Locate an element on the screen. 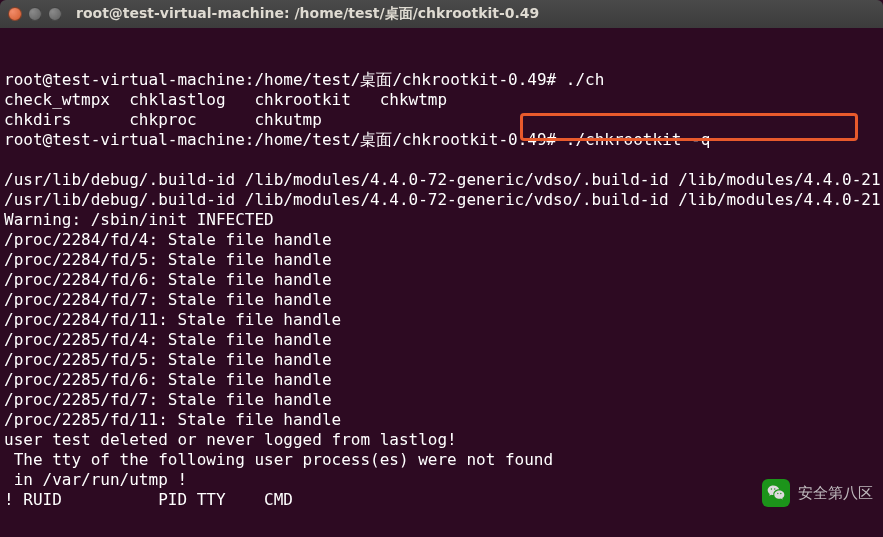 This screenshot has width=883, height=537. window-titlebar: root@test-virtual-machine: /home/test/桌面… is located at coordinates (442, 14).